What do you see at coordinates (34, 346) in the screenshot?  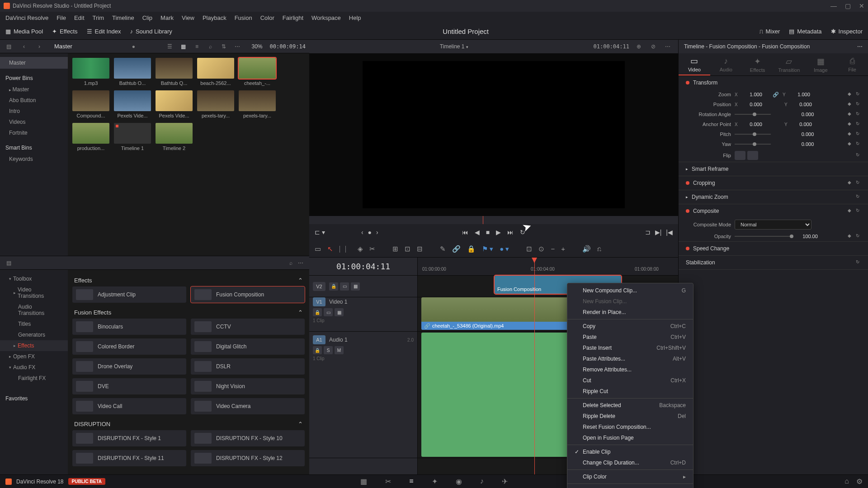 I see `fx-tree-effects: ▸Effects` at bounding box center [34, 346].